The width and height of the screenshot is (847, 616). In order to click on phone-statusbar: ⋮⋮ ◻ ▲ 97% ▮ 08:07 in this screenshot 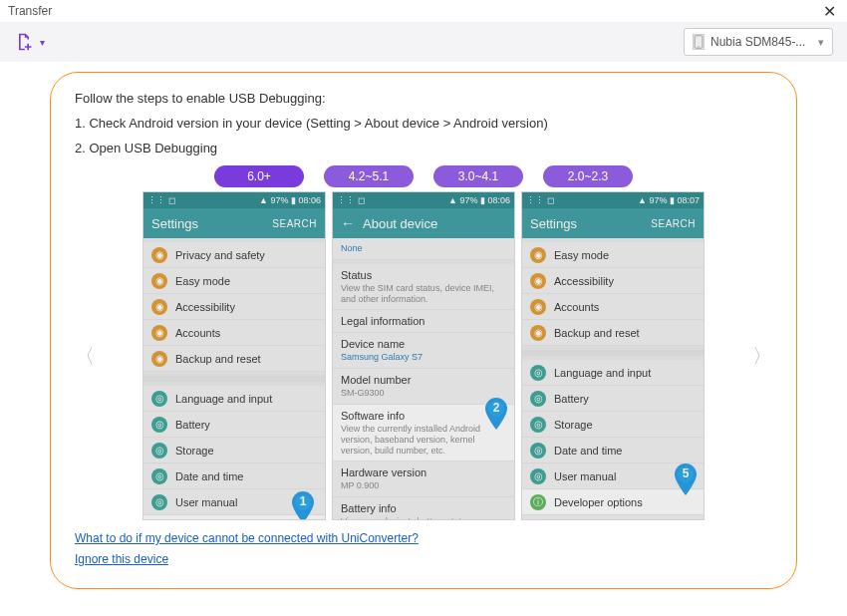, I will do `click(613, 200)`.